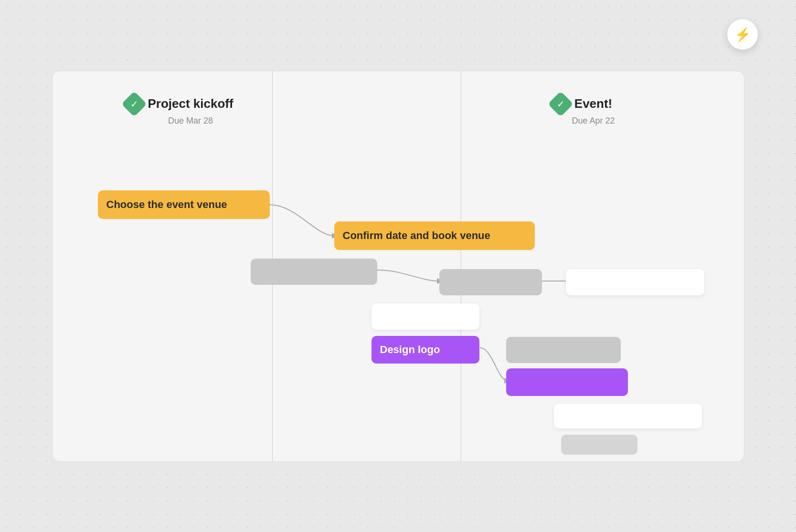  What do you see at coordinates (594, 121) in the screenshot?
I see `event-due: Due Apr 22` at bounding box center [594, 121].